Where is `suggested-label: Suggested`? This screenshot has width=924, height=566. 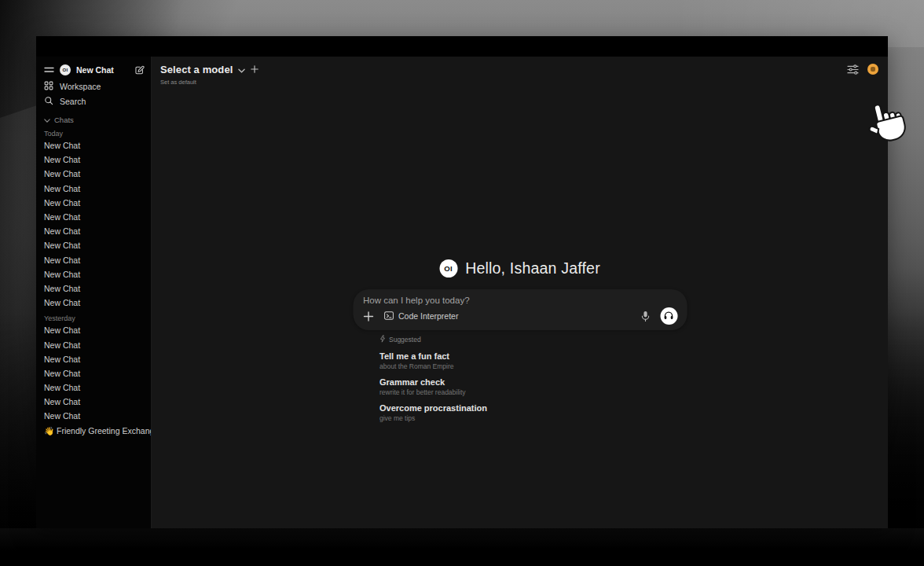 suggested-label: Suggested is located at coordinates (405, 340).